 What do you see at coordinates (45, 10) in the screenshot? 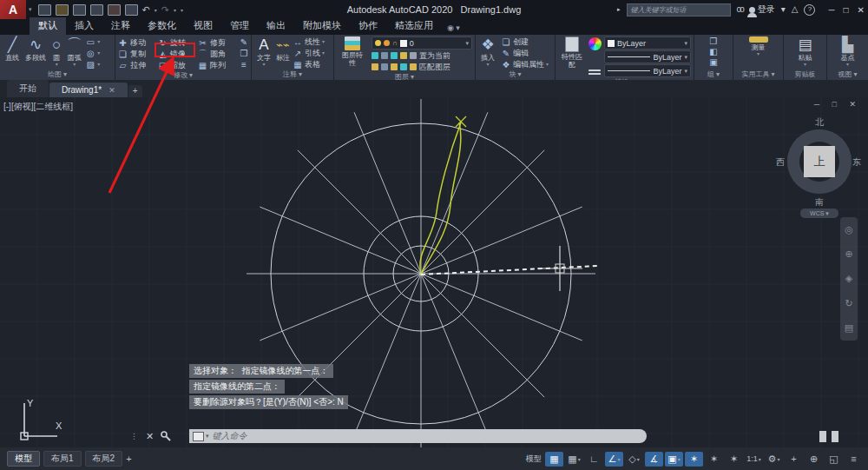
I see `new-file-icon` at bounding box center [45, 10].